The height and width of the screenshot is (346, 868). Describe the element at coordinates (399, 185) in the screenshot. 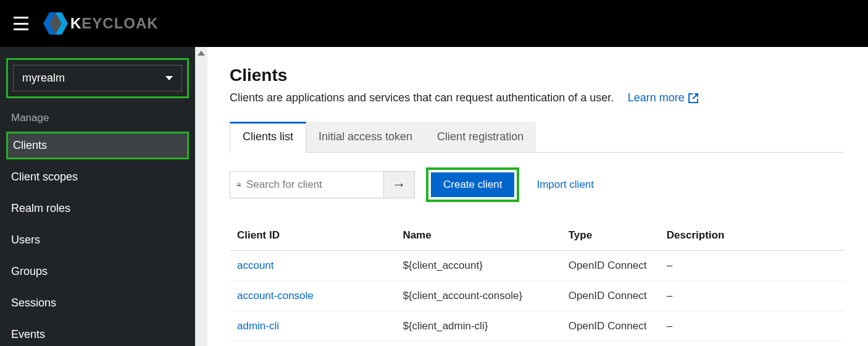

I see `arrow-right-icon: →` at that location.